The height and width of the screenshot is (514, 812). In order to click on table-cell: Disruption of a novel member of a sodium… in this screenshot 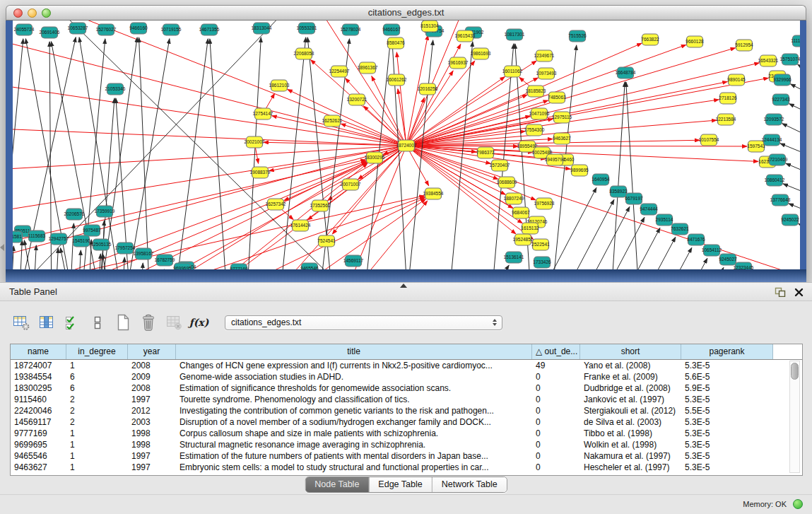, I will do `click(354, 422)`.